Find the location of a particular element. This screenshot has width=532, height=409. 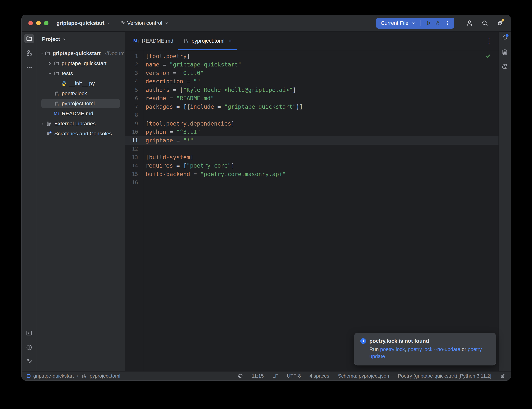

tree-item-readme-md: M↓README.md is located at coordinates (81, 113).